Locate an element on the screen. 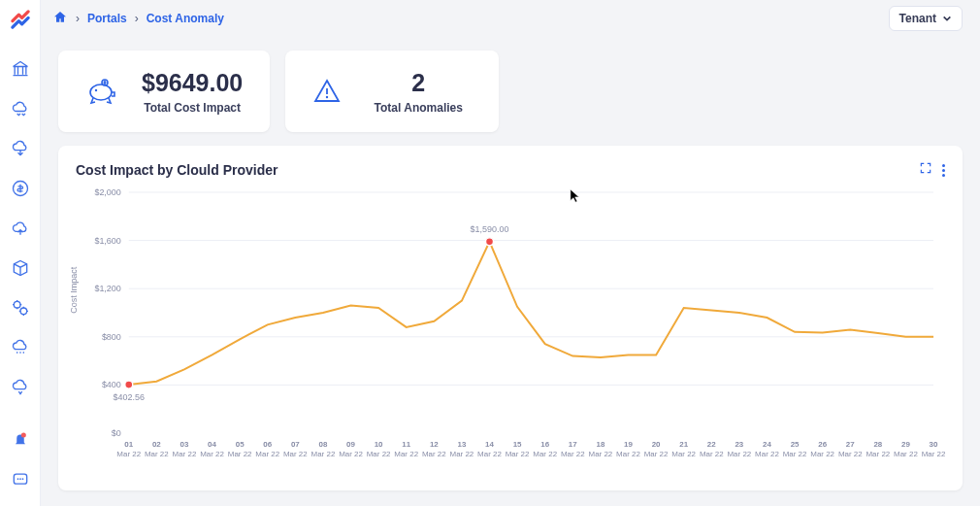 This screenshot has height=506, width=980. nav-cloud-connect-icon is located at coordinates (20, 109).